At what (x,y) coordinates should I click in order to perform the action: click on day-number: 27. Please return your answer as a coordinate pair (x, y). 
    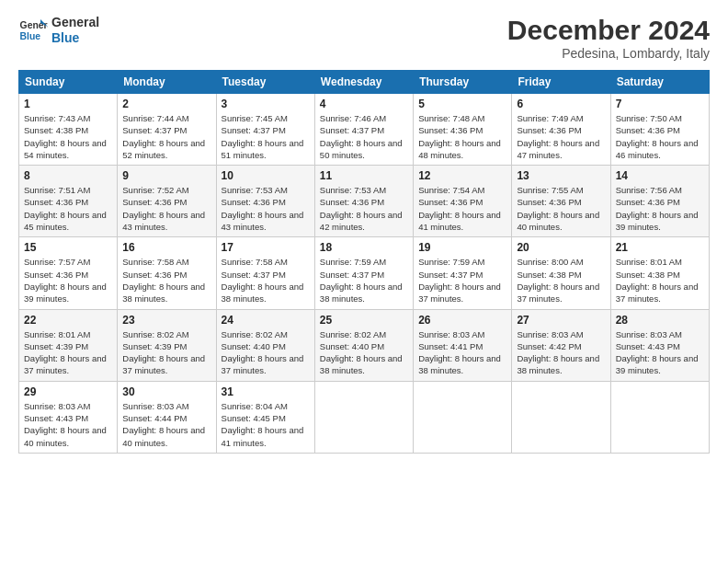
    Looking at the image, I should click on (561, 320).